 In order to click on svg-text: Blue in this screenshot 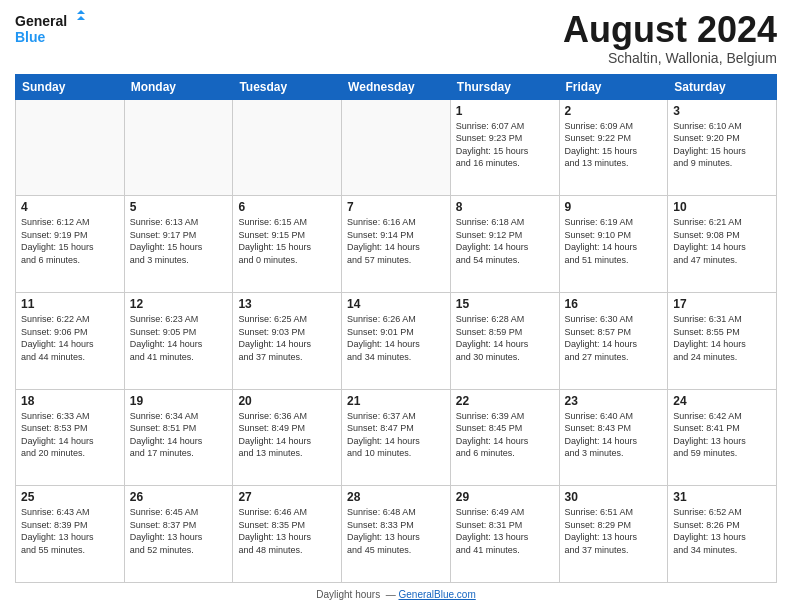, I will do `click(30, 37)`.